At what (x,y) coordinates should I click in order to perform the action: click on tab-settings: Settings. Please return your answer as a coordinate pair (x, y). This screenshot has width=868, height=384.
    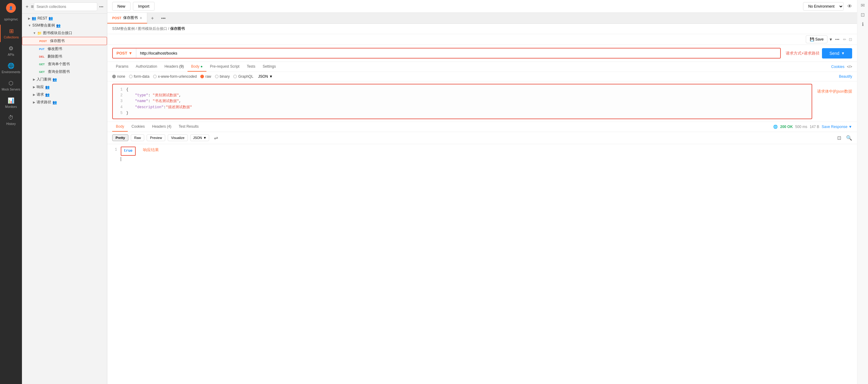
    Looking at the image, I should click on (269, 67).